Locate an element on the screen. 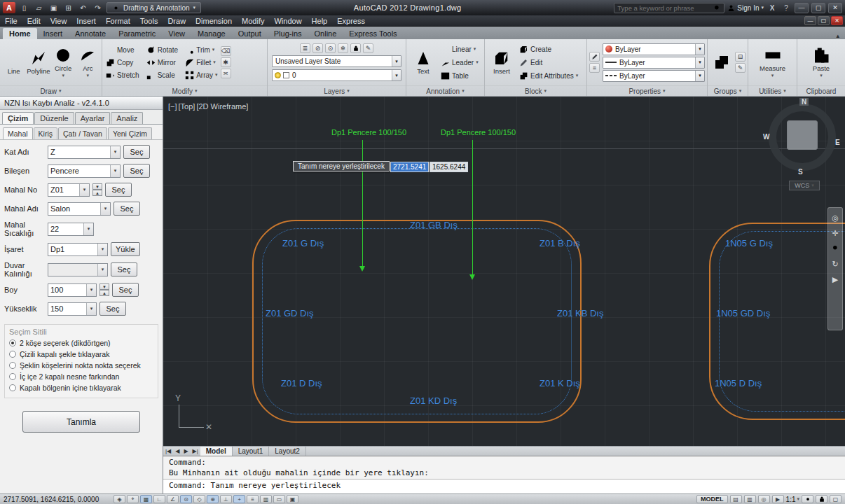 Image resolution: width=845 pixels, height=504 pixels. layer-properties-icon: ≣ is located at coordinates (305, 48).